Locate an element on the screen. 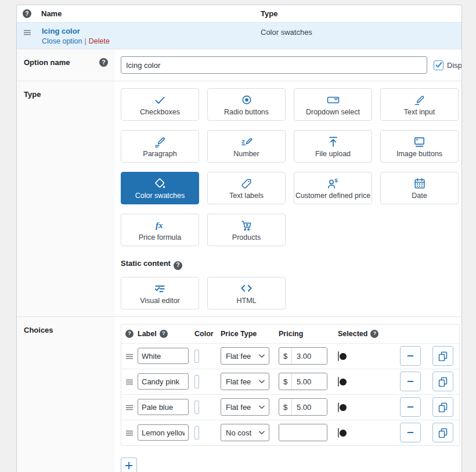  type-button-color-swatches: Color swatches is located at coordinates (160, 188).